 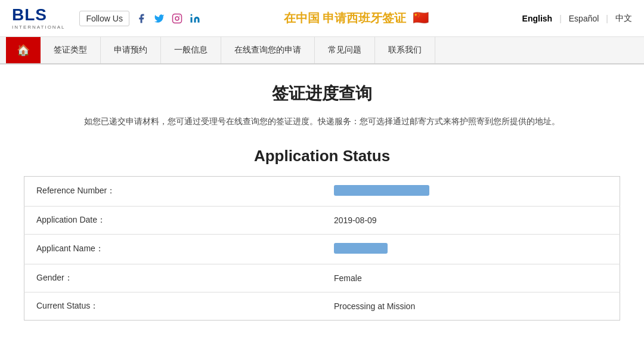 What do you see at coordinates (471, 220) in the screenshot?
I see `date-value: 2019-08-09` at bounding box center [471, 220].